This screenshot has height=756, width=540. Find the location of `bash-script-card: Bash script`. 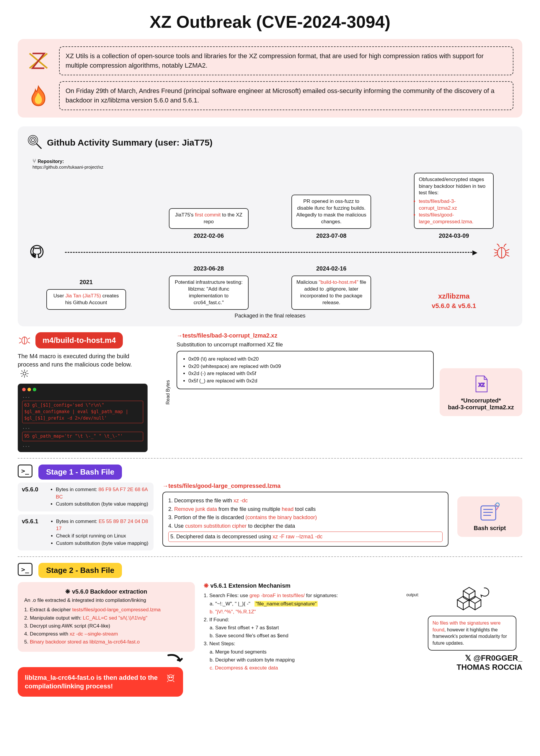

bash-script-card: Bash script is located at coordinates (490, 517).